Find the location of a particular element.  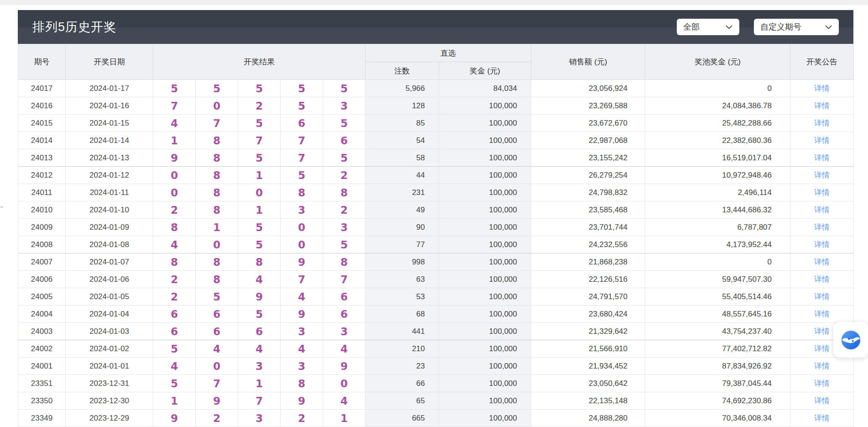

period-cell: 24014 is located at coordinates (42, 141).